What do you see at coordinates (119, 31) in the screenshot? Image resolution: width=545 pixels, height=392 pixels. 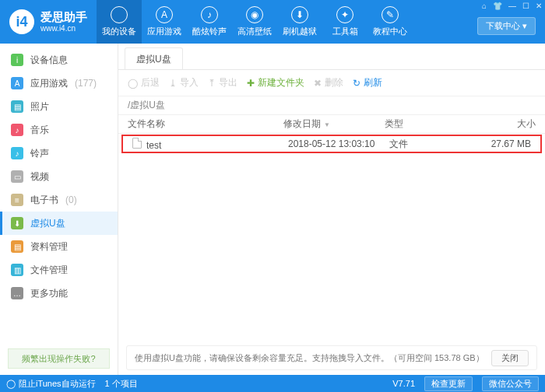 I see `nav-label: 我的设备` at bounding box center [119, 31].